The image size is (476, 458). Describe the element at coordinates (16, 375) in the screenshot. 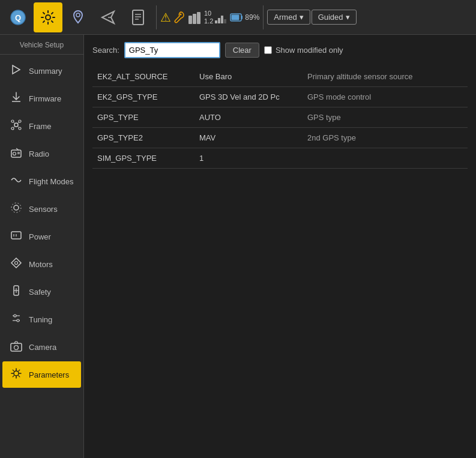

I see `parameters-icon` at that location.